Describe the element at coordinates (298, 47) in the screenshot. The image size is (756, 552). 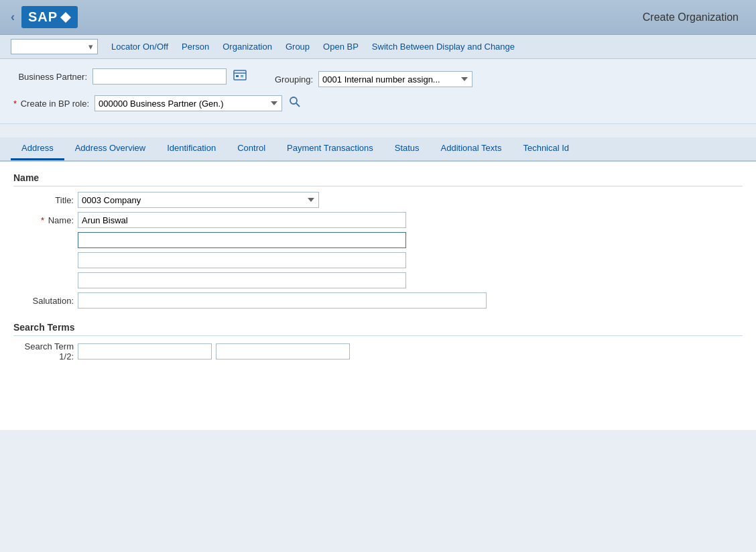
I see `toolbar-group-btn: Group` at that location.